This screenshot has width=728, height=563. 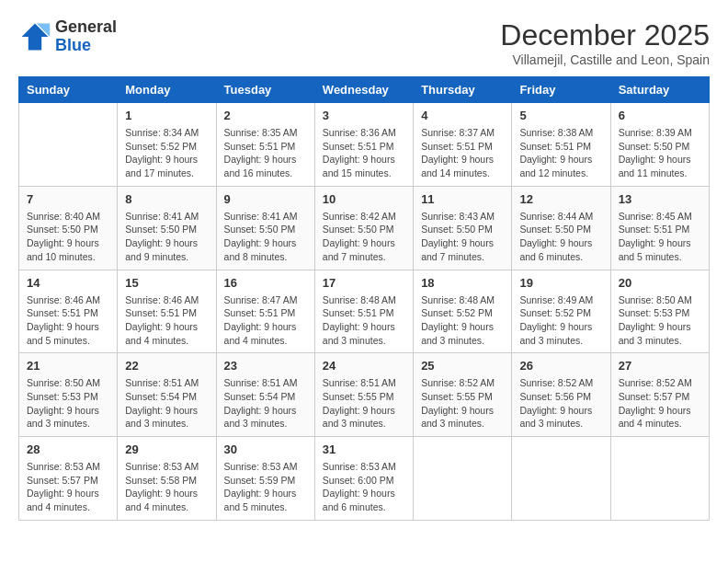 I want to click on day-info: Sunrise: 8:38 AM Sunset: 5:51 PM Dayligh…, so click(x=561, y=153).